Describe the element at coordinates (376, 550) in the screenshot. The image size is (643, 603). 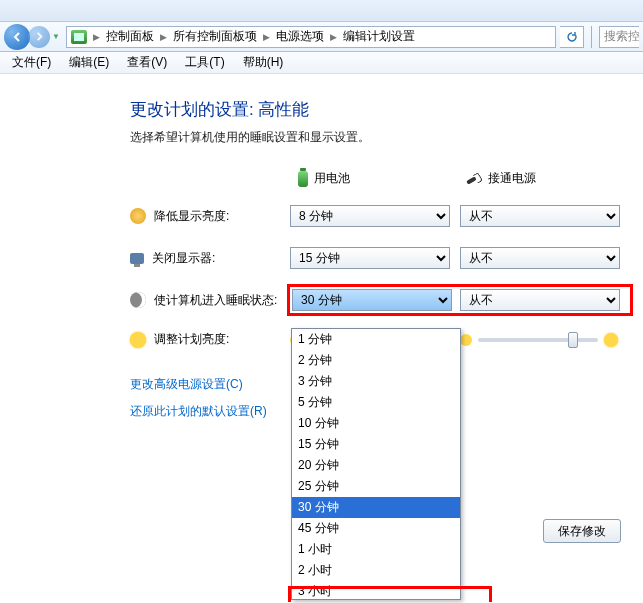
I see `dropdown-option: 1 小时` at that location.